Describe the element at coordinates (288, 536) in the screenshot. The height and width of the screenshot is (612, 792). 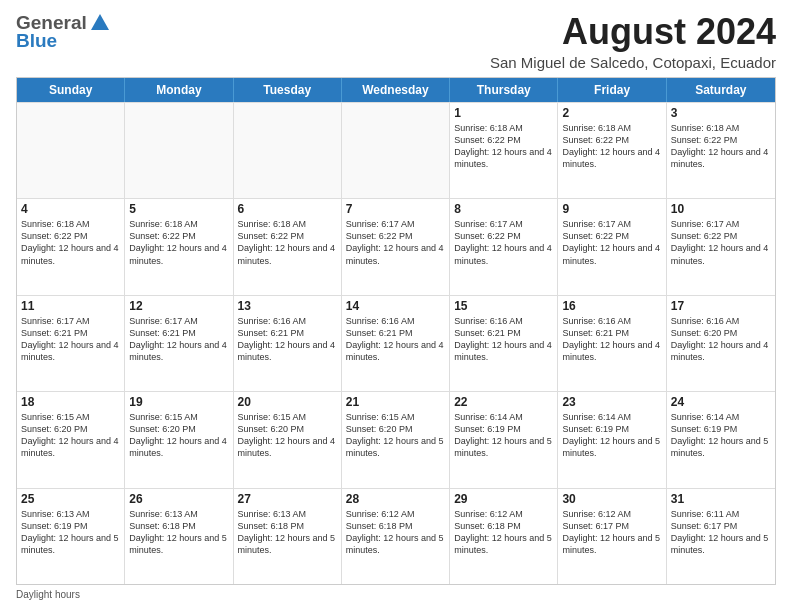
I see `day-cell-27: 27Sunrise: 6:13 AMSunset: 6:18 PMDayligh…` at that location.